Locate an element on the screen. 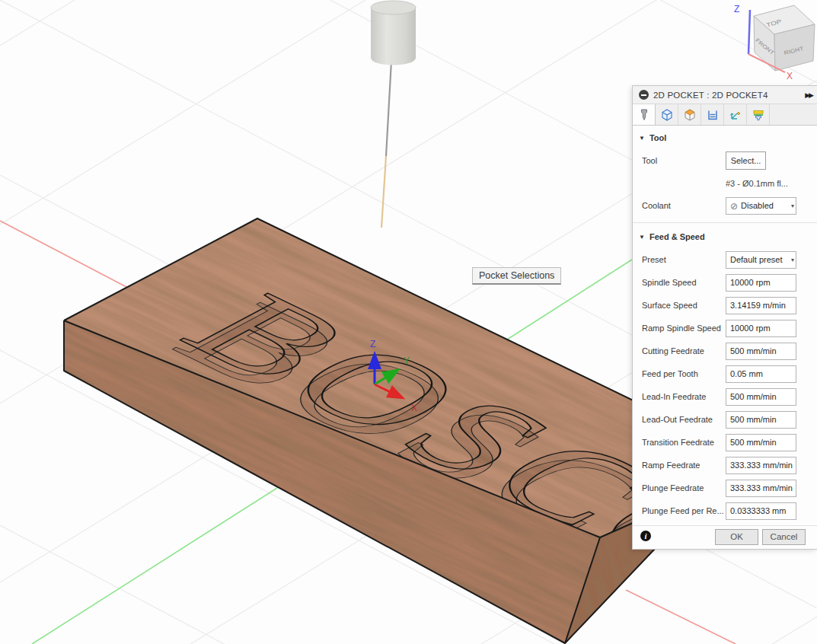 This screenshot has width=817, height=644. ramp-spindle-speed-input: 10000 rpm is located at coordinates (761, 329).